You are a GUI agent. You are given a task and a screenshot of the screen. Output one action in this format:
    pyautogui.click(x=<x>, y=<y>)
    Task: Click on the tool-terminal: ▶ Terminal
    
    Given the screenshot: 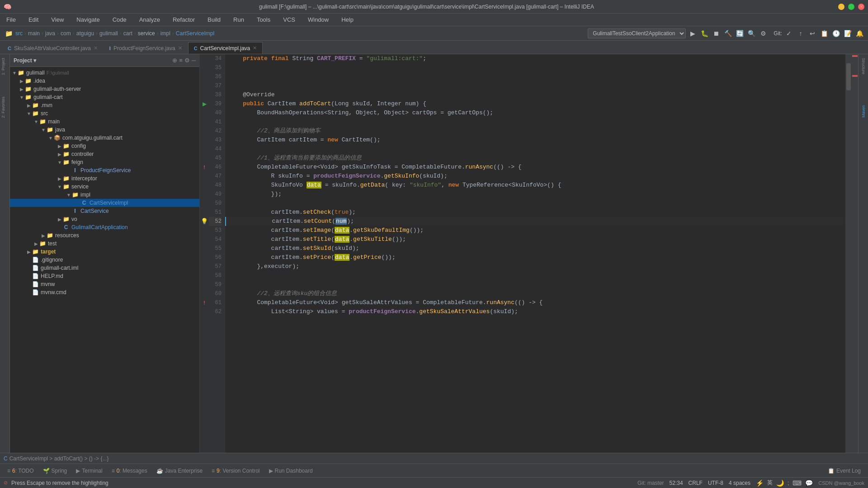 What is the action you would take?
    pyautogui.click(x=89, y=471)
    